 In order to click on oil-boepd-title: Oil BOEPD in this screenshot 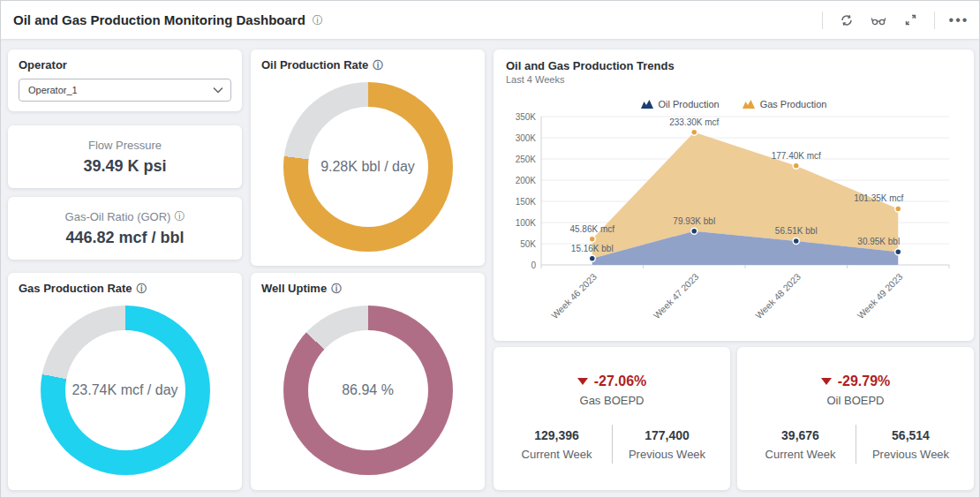, I will do `click(856, 401)`.